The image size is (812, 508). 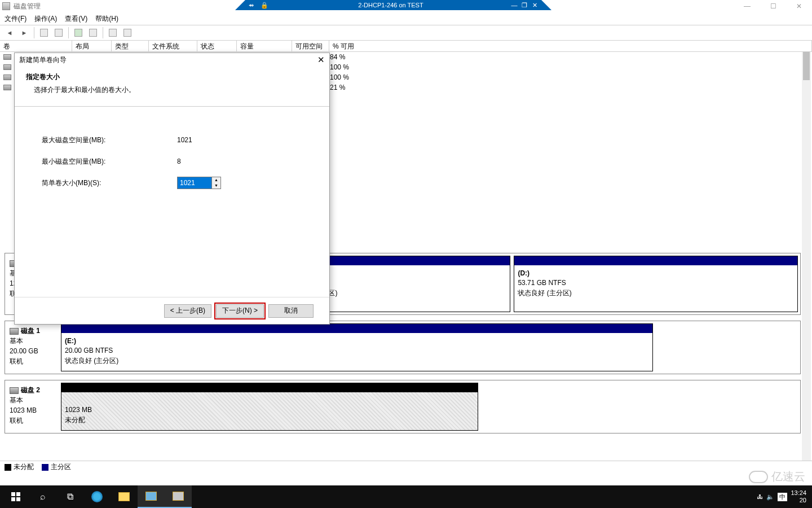 What do you see at coordinates (10, 33) in the screenshot?
I see `toolbar-back-button: ◄` at bounding box center [10, 33].